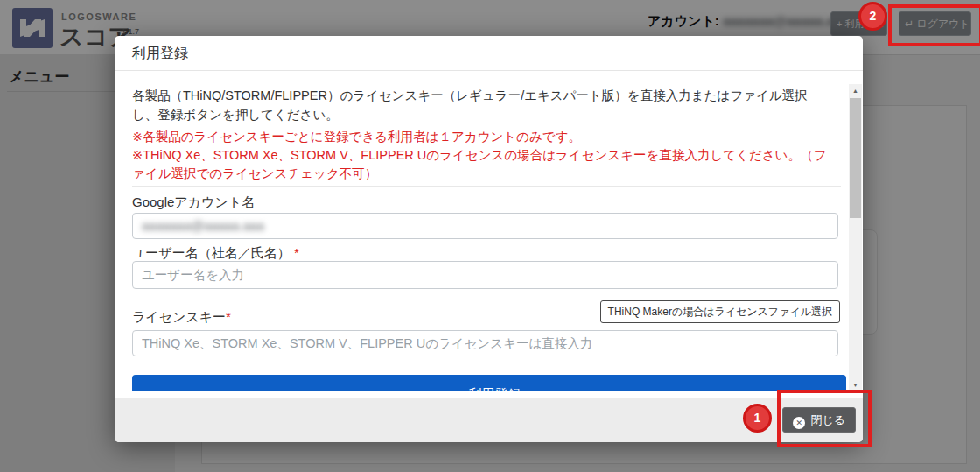 The height and width of the screenshot is (472, 980). Describe the element at coordinates (856, 91) in the screenshot. I see `scrollbar-up-icon: ▲` at that location.